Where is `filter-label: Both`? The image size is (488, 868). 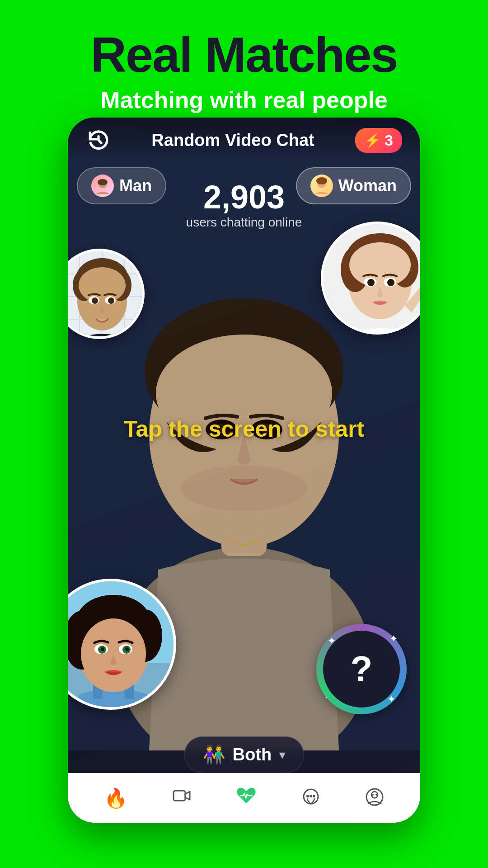
filter-label: Both is located at coordinates (252, 755).